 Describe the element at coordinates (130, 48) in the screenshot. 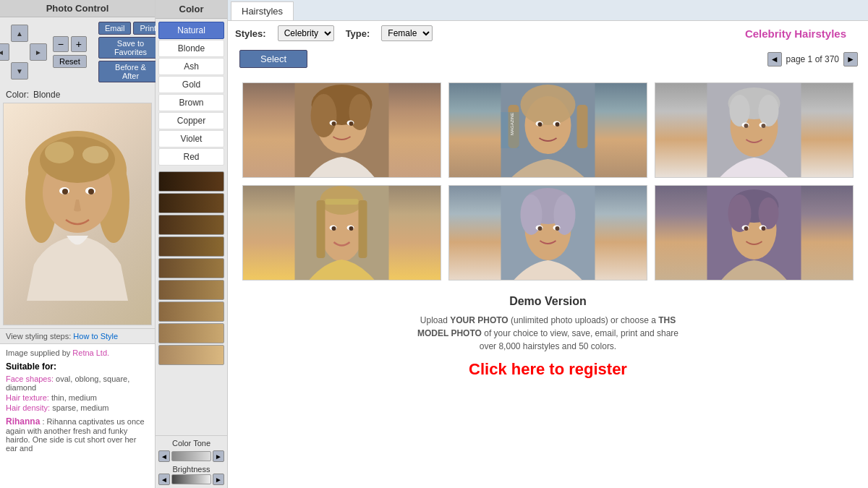

I see `save-favorites-button: Save to Favorites` at that location.